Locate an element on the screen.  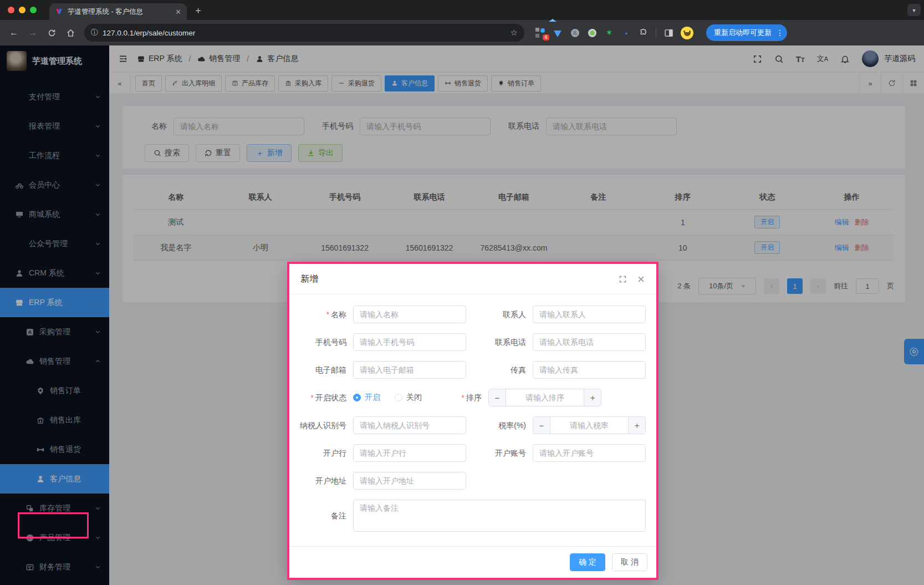
language-icon: 文A is located at coordinates (823, 59).